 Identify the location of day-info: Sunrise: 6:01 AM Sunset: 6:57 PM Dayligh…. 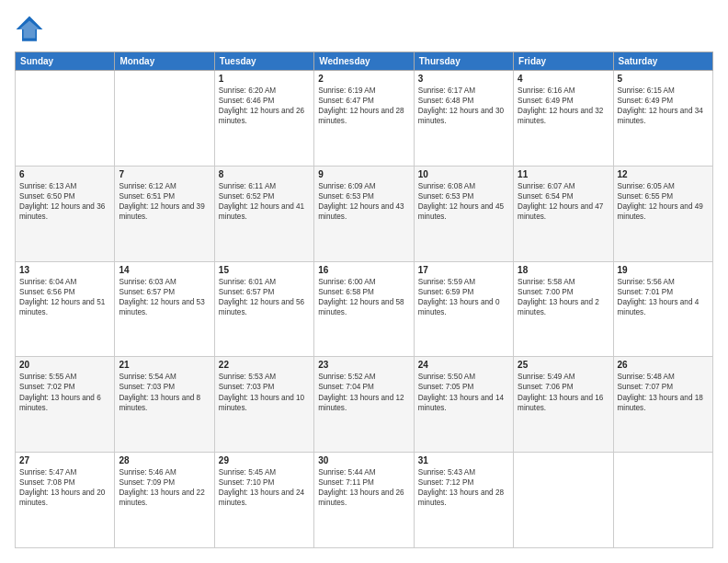
(265, 297).